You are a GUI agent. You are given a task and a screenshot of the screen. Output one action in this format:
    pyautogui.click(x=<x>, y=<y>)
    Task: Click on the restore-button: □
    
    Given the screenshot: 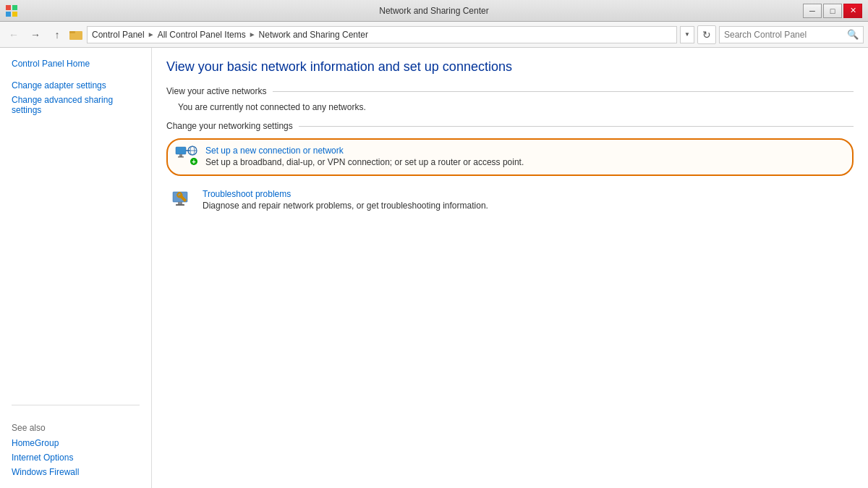 What is the action you would take?
    pyautogui.click(x=833, y=11)
    